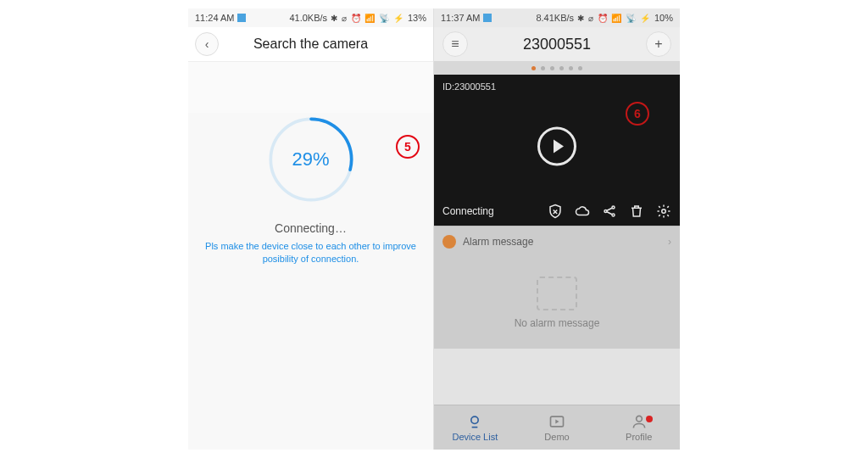 The width and height of the screenshot is (868, 475). I want to click on alarm-empty-state: No alarm message, so click(557, 303).